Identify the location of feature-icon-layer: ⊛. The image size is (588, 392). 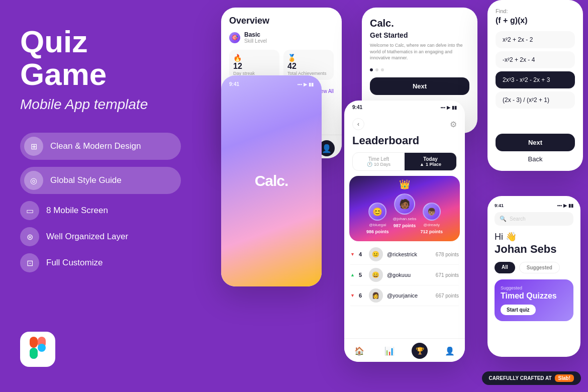
(30, 237).